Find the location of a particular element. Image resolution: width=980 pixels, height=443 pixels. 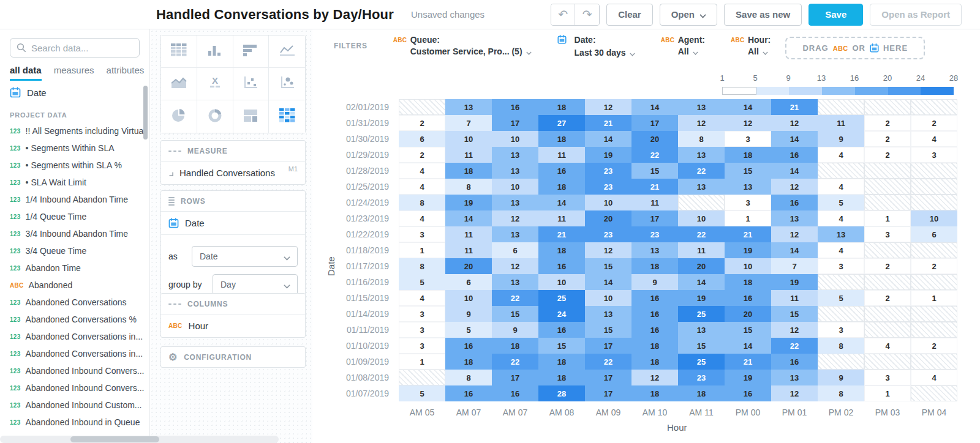

viz-donut-chart-button is located at coordinates (216, 116).